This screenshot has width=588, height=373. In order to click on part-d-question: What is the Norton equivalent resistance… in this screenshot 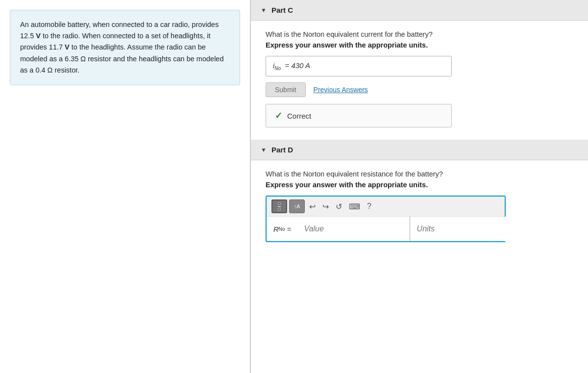, I will do `click(419, 174)`.